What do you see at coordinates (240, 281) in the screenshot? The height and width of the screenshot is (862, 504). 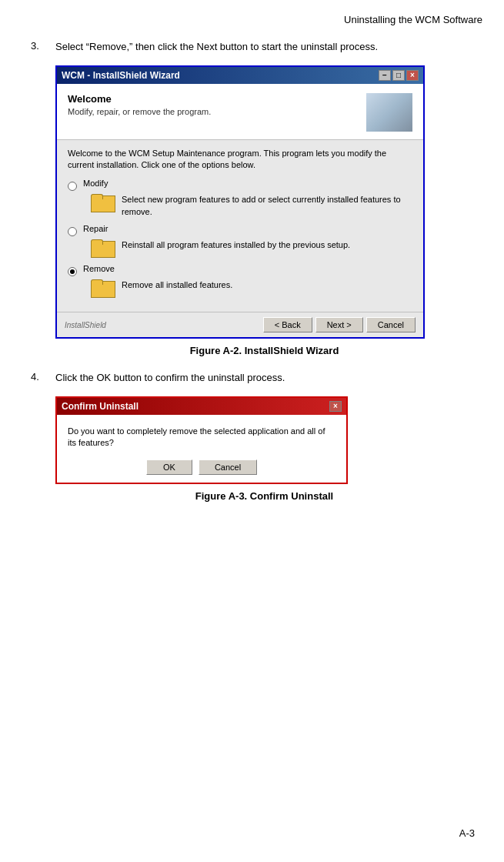 I see `option-remove-row: Remove Remove all installed features.` at bounding box center [240, 281].